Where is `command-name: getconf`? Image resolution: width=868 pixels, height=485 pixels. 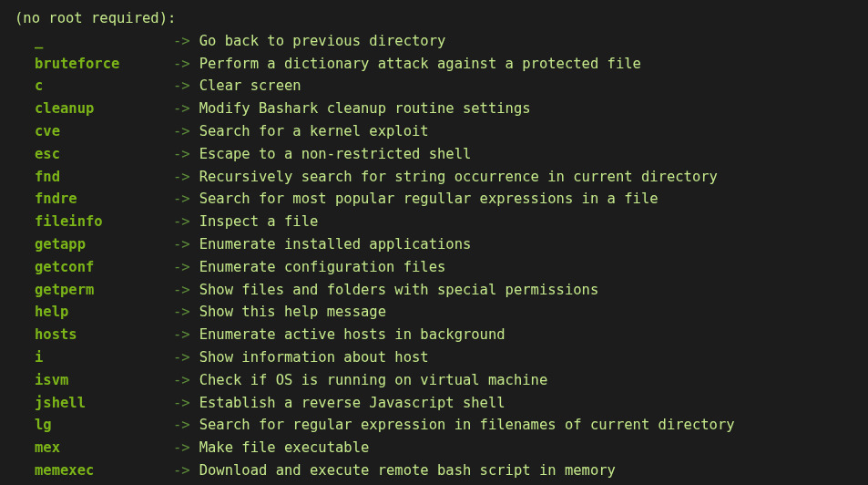
command-name: getconf is located at coordinates (104, 268).